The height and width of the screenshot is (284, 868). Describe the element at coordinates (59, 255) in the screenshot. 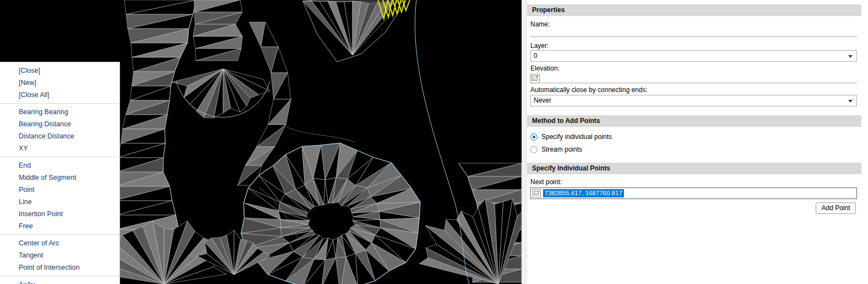

I see `menu-item-tangent: Tangent` at that location.